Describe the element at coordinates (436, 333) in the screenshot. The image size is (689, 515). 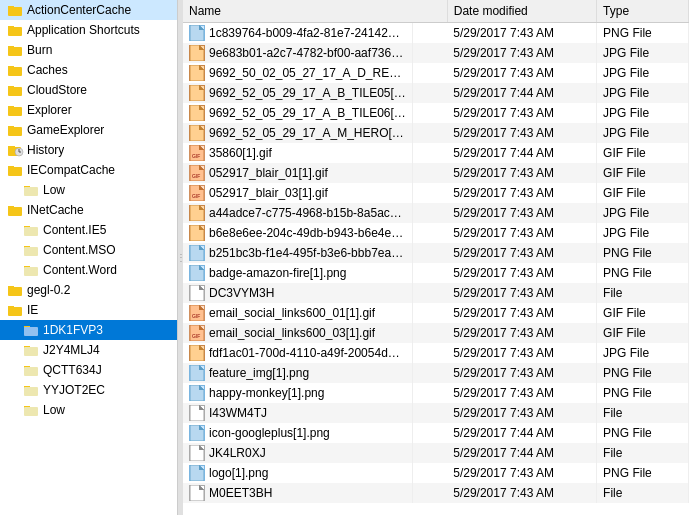
I see `table-row: GIFemail_social_links600_03[1].gif5/29/2…` at that location.